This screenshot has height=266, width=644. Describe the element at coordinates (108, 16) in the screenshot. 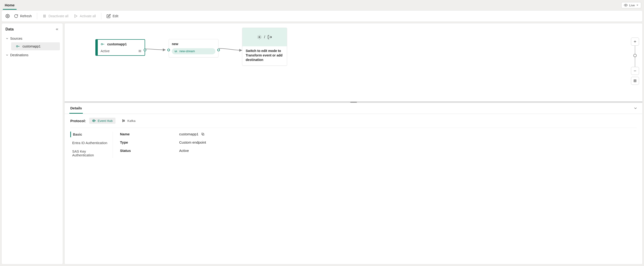

I see `edit-icon` at that location.